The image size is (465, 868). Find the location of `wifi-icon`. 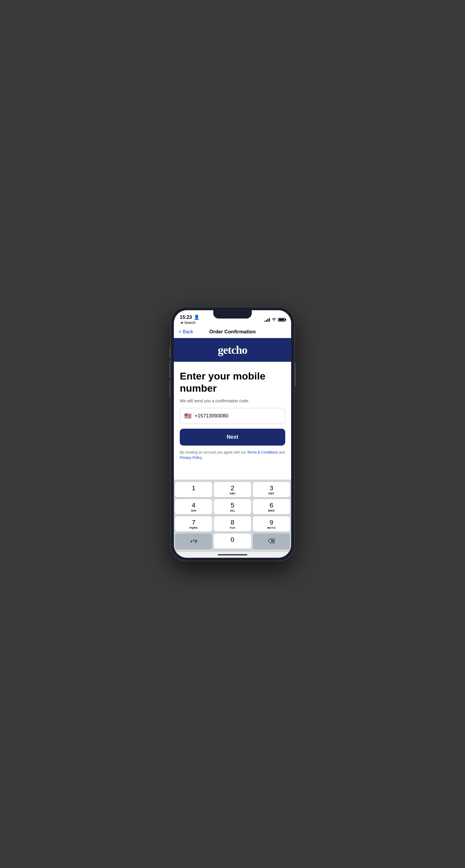

wifi-icon is located at coordinates (274, 320).